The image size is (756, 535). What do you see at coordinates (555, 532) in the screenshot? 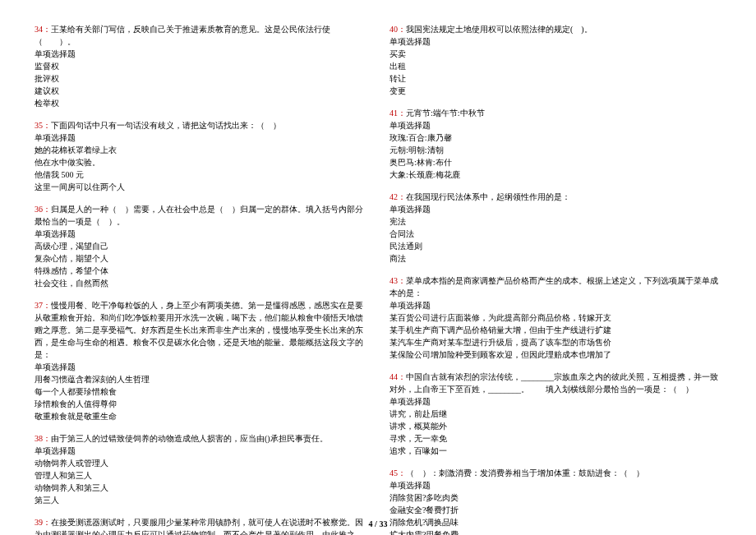
I see `option: 扩大内需?用餐免费` at bounding box center [555, 532].